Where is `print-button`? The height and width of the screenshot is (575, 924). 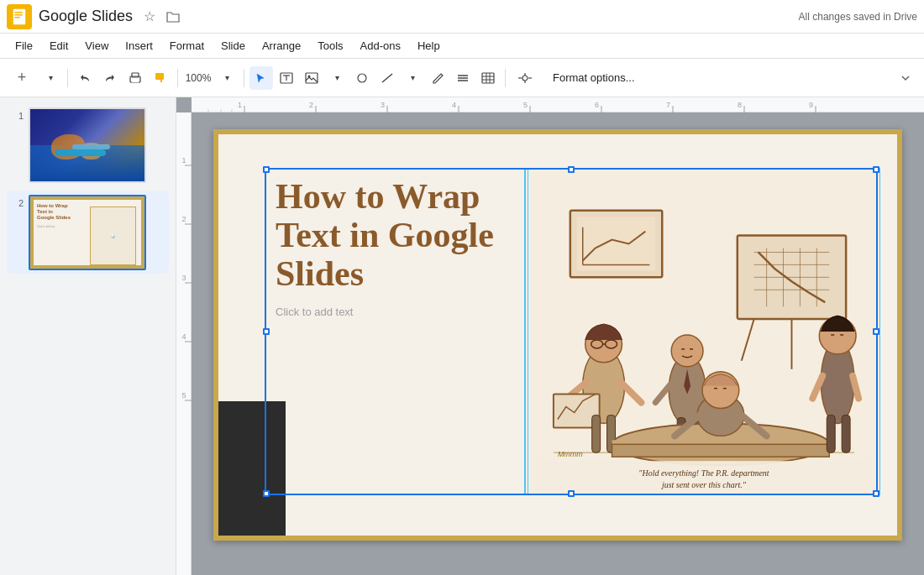
print-button is located at coordinates (135, 78).